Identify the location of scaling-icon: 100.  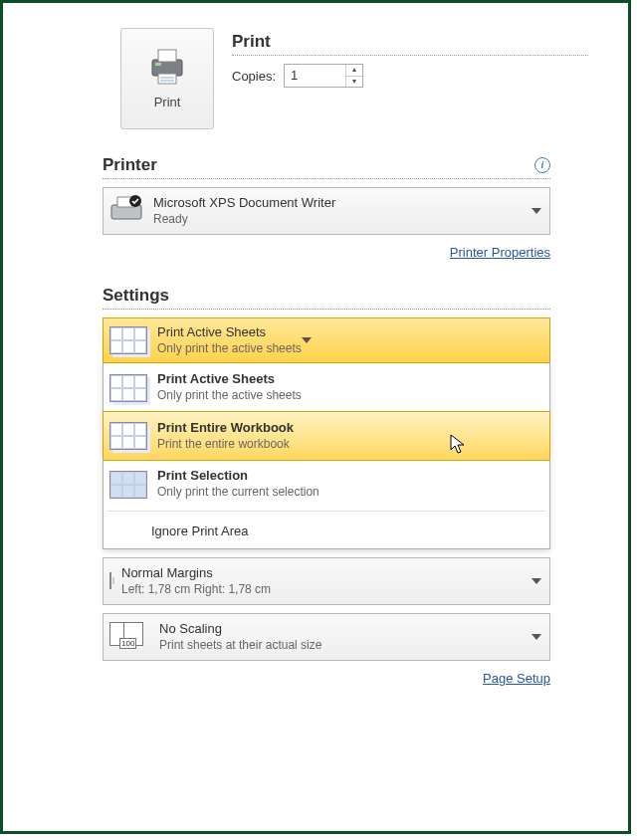
(129, 637).